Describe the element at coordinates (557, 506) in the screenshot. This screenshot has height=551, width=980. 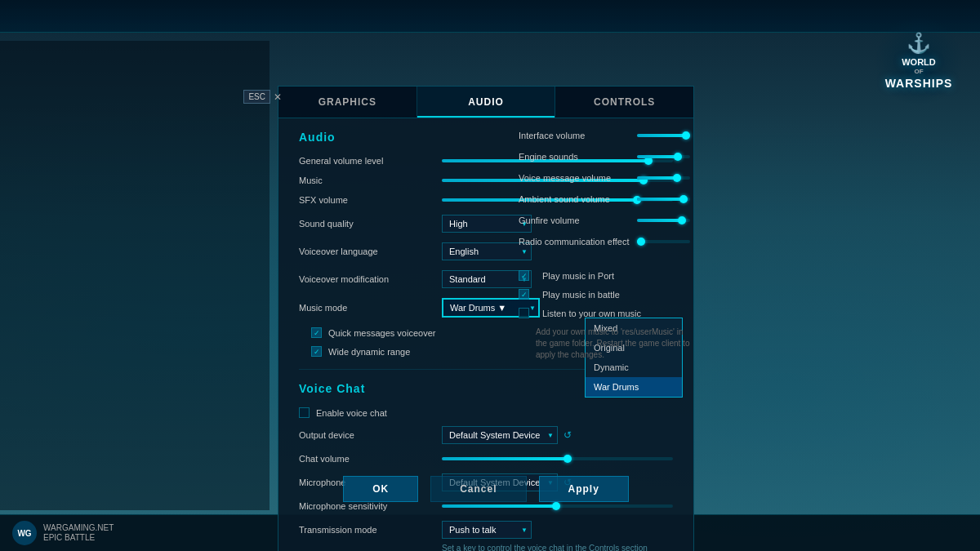
I see `mic-sensitivity-slider` at that location.